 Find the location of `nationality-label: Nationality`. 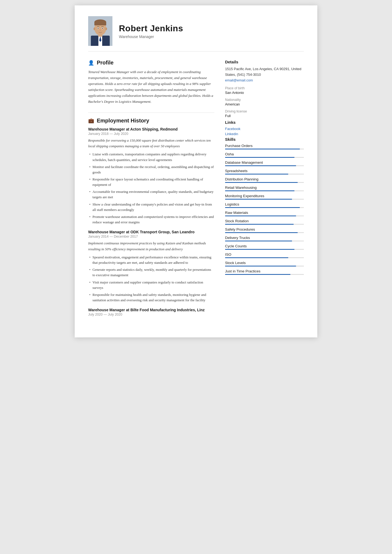

nationality-label: Nationality is located at coordinates (264, 100).